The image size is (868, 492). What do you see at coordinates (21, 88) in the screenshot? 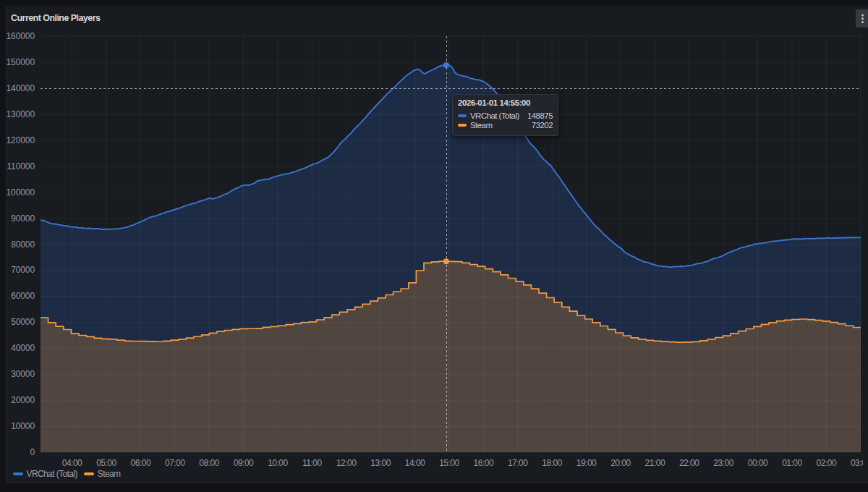
I see `svg-text: 140000` at bounding box center [21, 88].